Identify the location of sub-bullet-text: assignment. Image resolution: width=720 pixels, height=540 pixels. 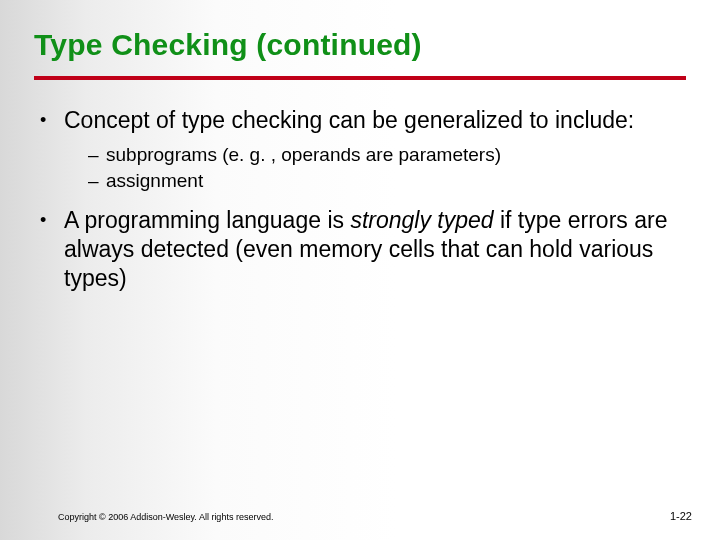
(396, 181).